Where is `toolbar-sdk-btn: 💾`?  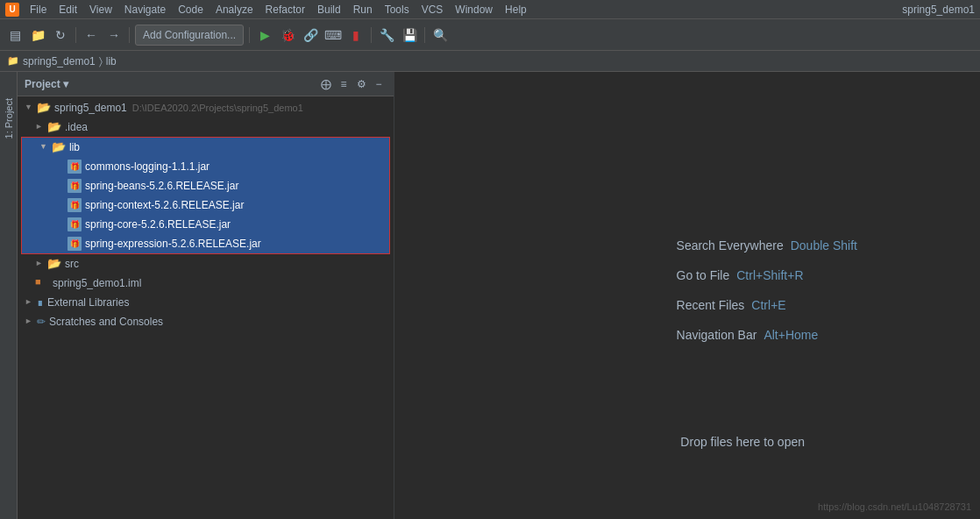 toolbar-sdk-btn: 💾 is located at coordinates (409, 35).